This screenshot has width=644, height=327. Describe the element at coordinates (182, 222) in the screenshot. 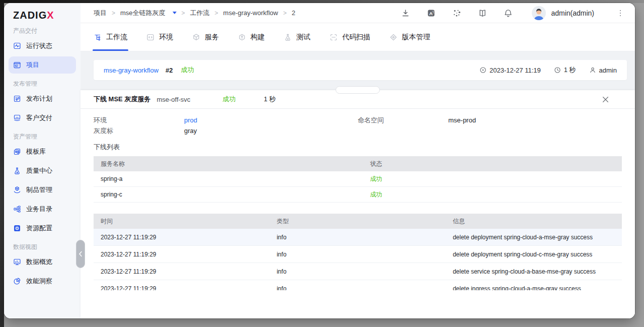

I see `column-time: 时间` at that location.